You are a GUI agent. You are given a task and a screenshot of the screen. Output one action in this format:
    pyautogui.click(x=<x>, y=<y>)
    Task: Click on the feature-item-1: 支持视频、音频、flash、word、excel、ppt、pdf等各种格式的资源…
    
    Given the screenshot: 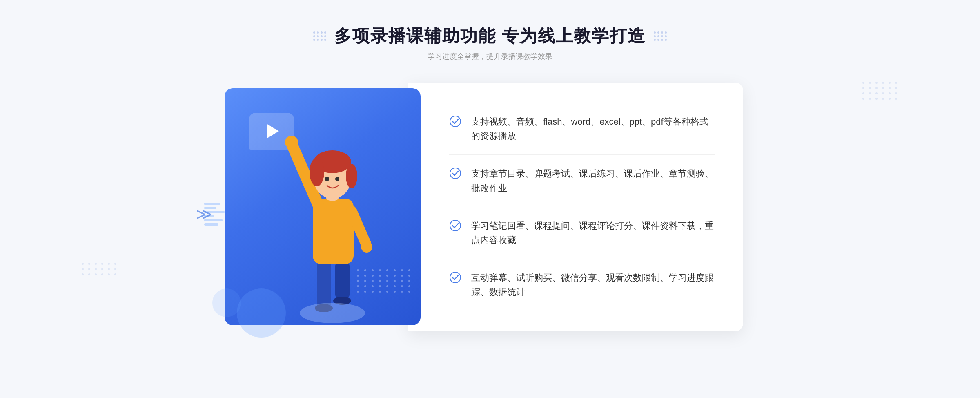 What is the action you would take?
    pyautogui.click(x=582, y=129)
    